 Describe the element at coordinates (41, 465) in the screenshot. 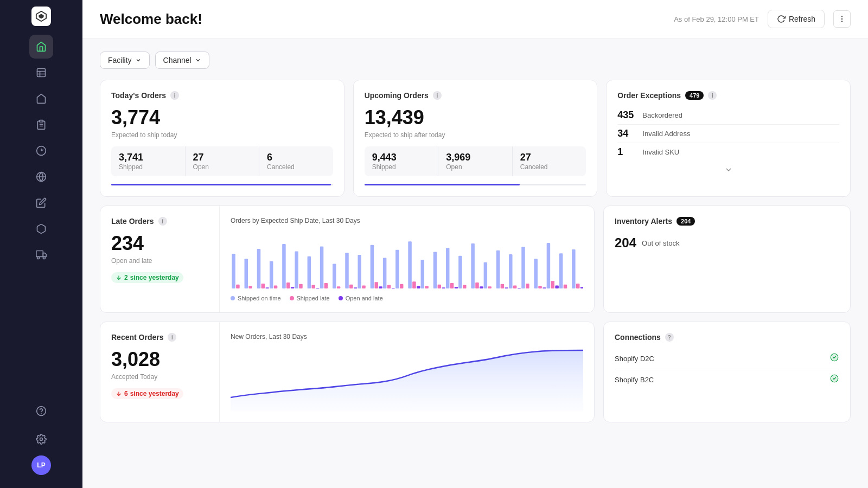

I see `user-avatar: LP` at that location.